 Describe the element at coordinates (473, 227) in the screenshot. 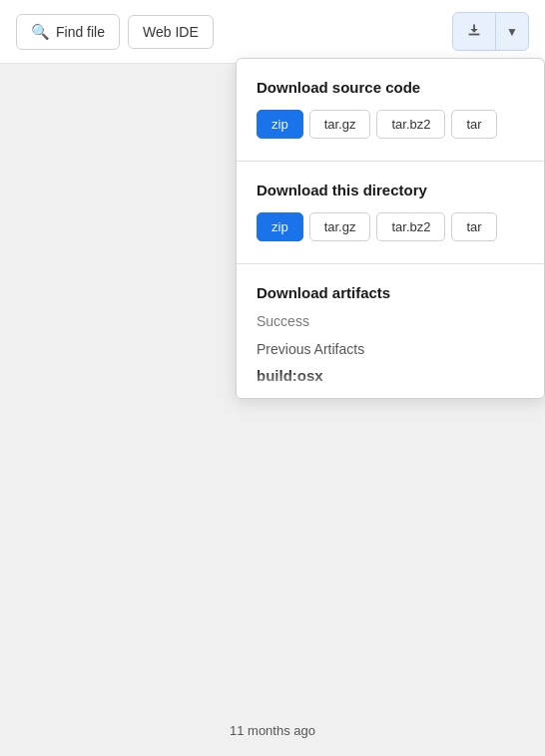

I see `dir-tar-button: tar` at that location.